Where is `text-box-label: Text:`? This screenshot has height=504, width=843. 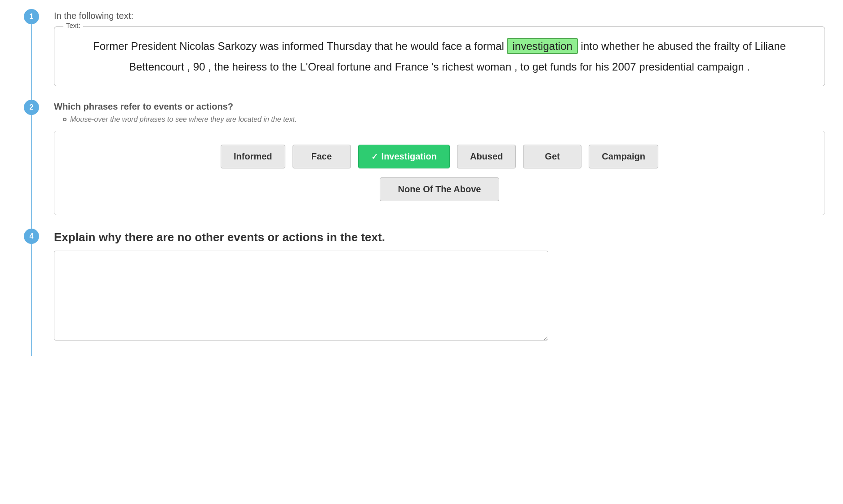
text-box-label: Text: is located at coordinates (73, 25).